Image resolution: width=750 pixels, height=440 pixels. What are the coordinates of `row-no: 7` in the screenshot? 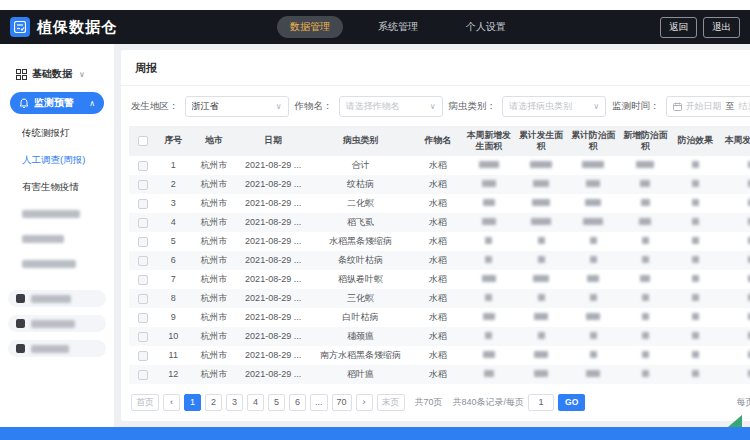 It's located at (173, 280).